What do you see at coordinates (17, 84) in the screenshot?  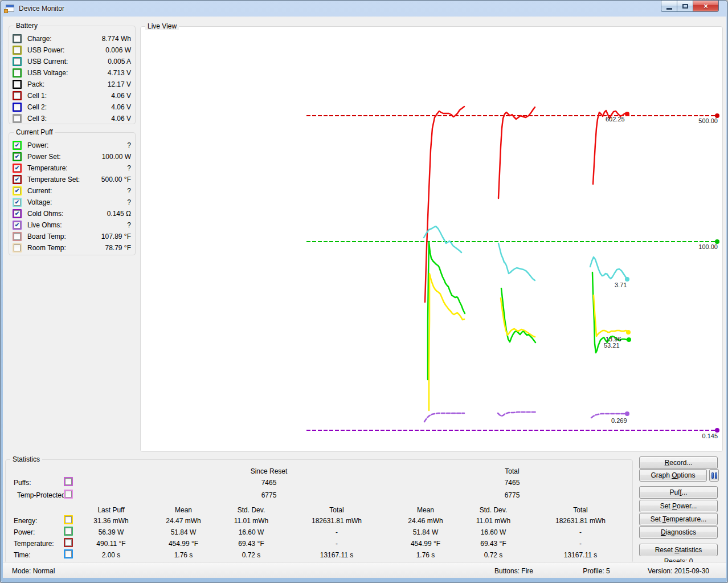 I see `pack-checkbox` at bounding box center [17, 84].